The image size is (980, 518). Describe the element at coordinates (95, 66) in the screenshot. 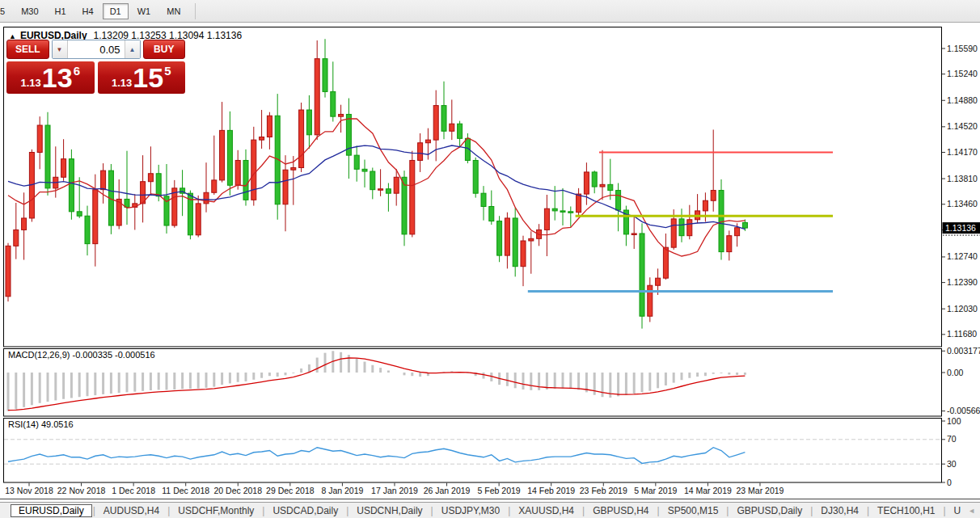

I see `one-click-trading-panel: SELL ▼ ▲ BUY 1.13 13 6 1.13 15 5` at that location.